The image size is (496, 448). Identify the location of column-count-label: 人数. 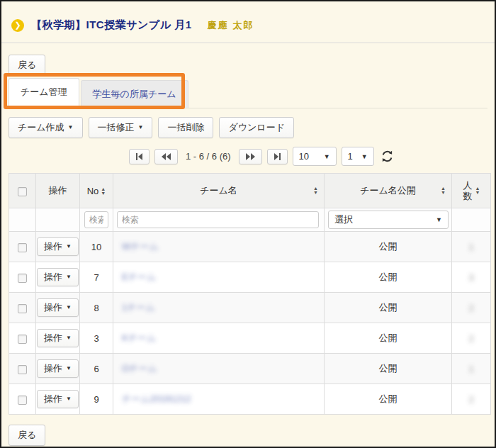
(468, 191).